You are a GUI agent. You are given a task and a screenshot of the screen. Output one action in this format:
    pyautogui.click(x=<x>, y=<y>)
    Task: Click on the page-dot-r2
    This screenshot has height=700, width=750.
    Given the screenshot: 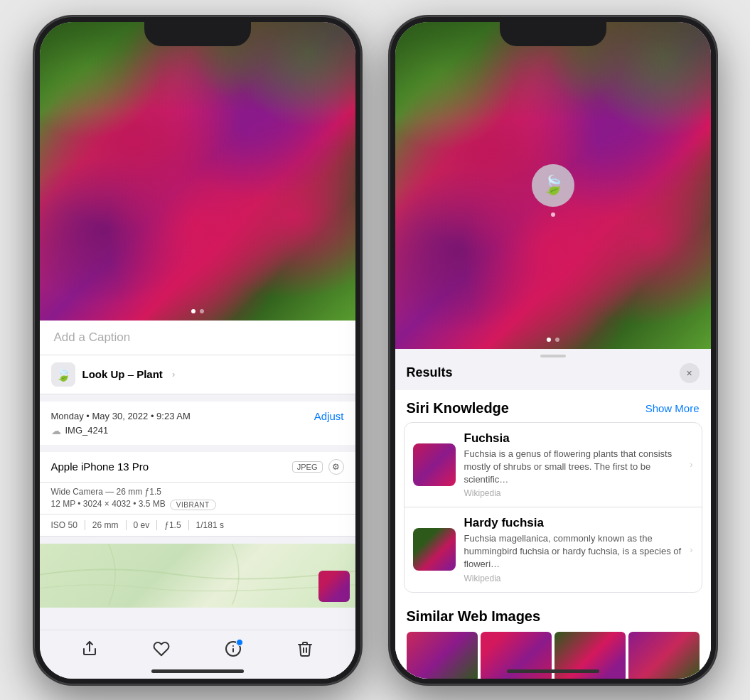 What is the action you would take?
    pyautogui.click(x=557, y=340)
    